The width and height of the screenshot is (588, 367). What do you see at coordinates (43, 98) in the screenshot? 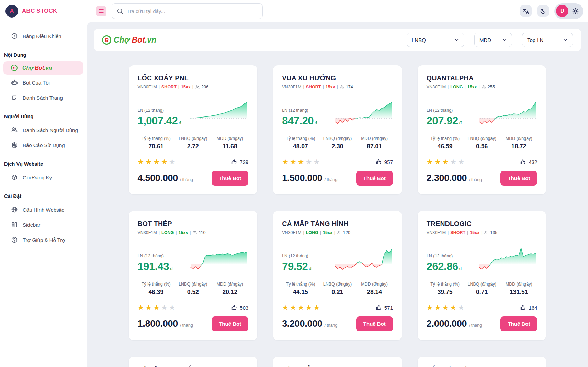
I see `sidebar-item-label: Danh Sách Trang` at bounding box center [43, 98].